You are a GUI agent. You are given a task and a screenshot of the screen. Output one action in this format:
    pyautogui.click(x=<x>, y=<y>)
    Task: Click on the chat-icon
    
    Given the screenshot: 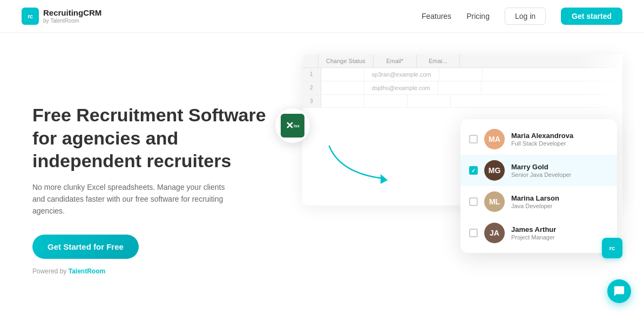 What is the action you would take?
    pyautogui.click(x=619, y=291)
    